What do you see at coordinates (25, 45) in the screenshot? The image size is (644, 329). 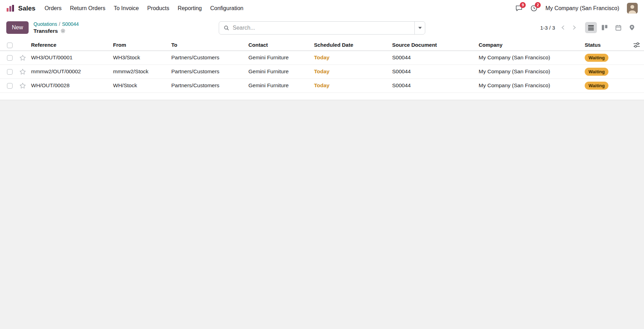 I see `header-star-spacer` at bounding box center [25, 45].